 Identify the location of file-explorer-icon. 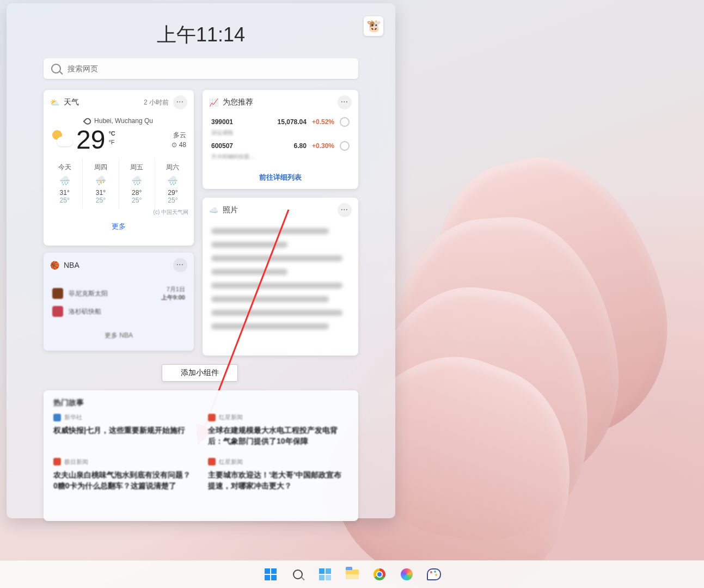
(352, 574).